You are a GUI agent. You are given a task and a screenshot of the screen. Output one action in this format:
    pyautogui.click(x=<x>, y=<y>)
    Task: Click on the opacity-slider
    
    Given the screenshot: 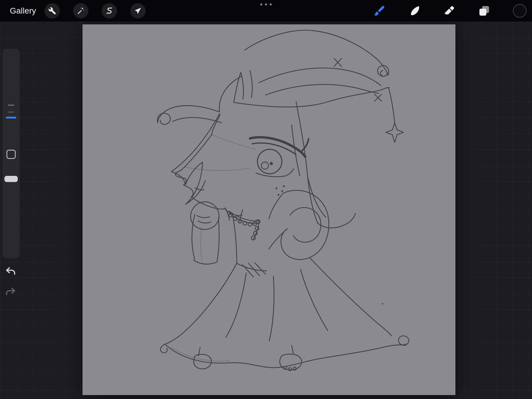 What is the action you would take?
    pyautogui.click(x=11, y=179)
    